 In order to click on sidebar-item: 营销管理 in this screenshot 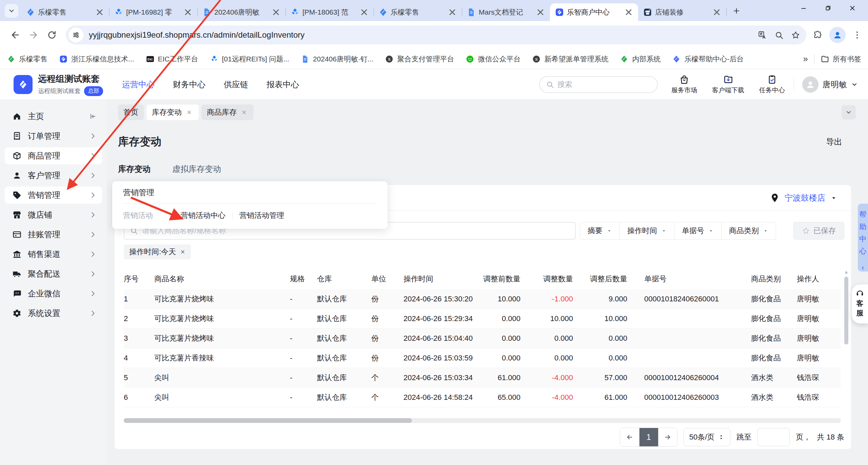, I will do `click(54, 195)`.